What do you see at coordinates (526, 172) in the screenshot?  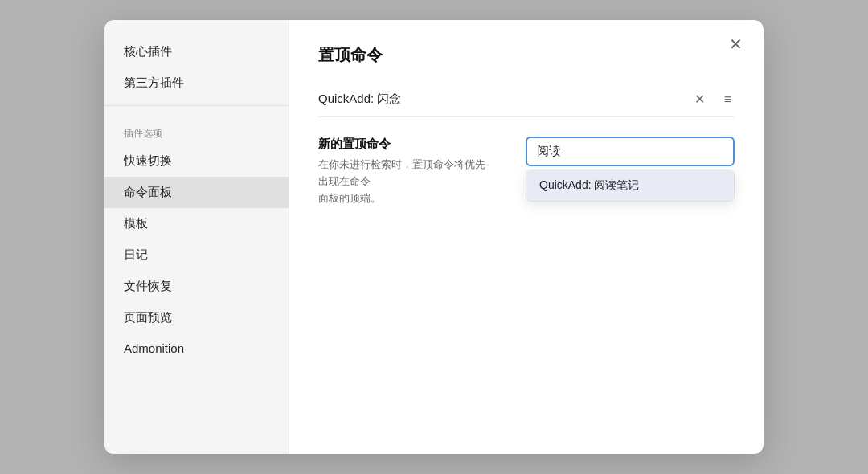 I see `form-section: 新的置顶命令 在你未进行检索时，置顶命令将优先出现在命令面板的顶端。 Quick…` at bounding box center [526, 172].